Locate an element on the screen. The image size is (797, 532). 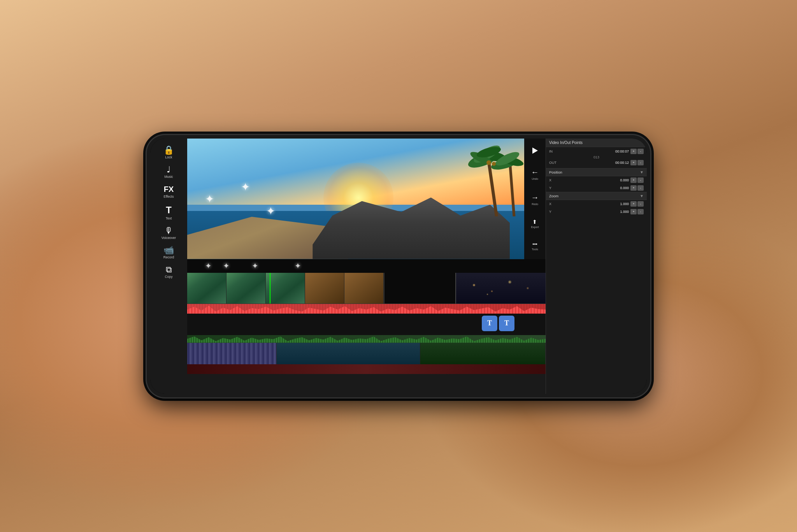
in-plus-btn: + is located at coordinates (634, 151).